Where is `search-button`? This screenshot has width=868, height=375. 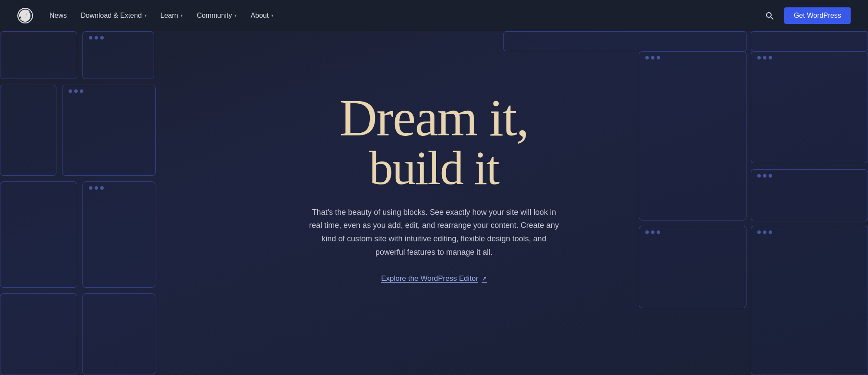
search-button is located at coordinates (769, 16).